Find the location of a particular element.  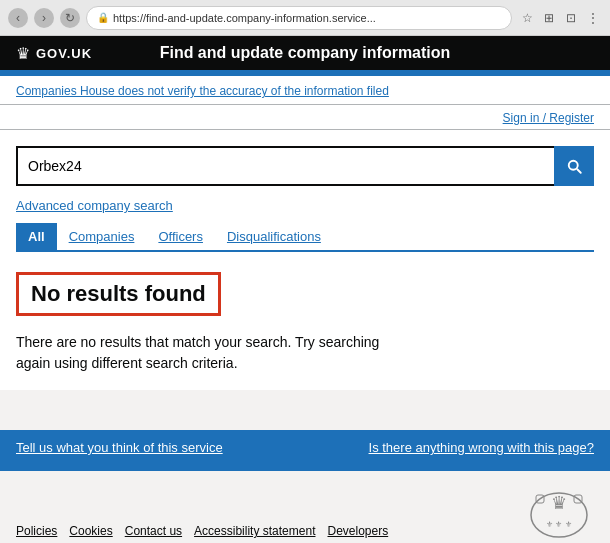

tab-all: All is located at coordinates (36, 236).